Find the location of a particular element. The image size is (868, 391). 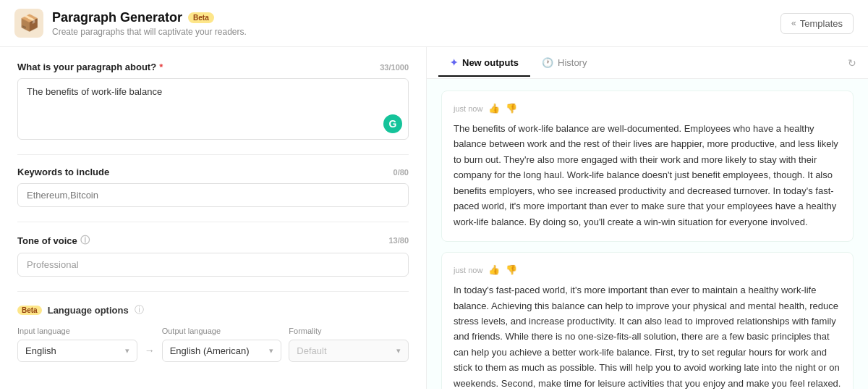

keywords-section: Keywords to include 0/80 is located at coordinates (213, 187).